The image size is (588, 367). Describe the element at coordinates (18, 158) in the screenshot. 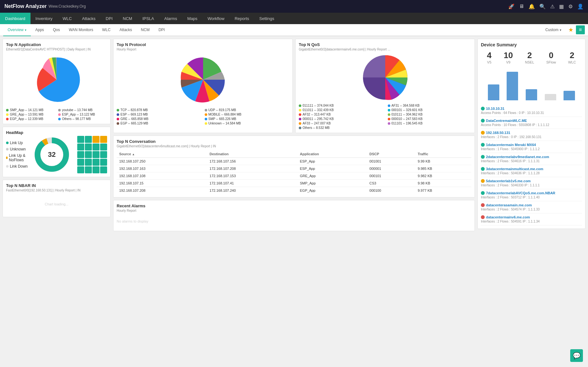

I see `legend-item: Link Up & NoFlows` at that location.